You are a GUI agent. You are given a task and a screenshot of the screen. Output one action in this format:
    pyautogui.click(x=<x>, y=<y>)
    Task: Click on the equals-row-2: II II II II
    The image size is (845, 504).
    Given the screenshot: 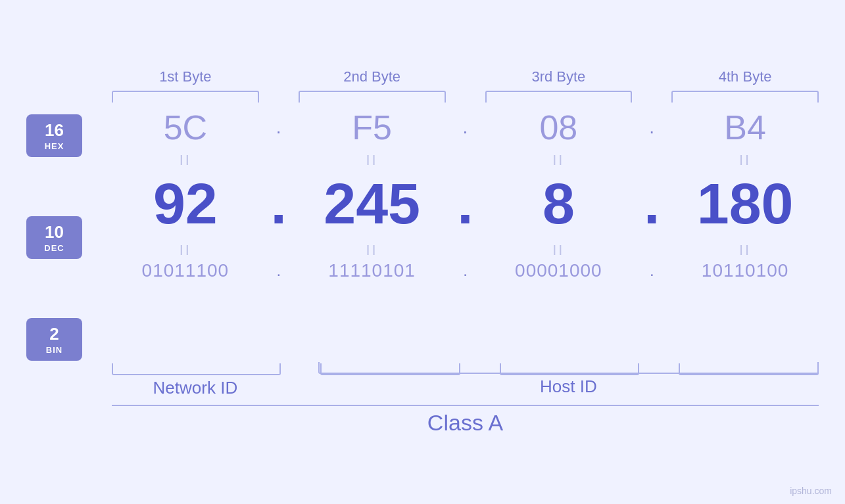 What is the action you would take?
    pyautogui.click(x=466, y=250)
    